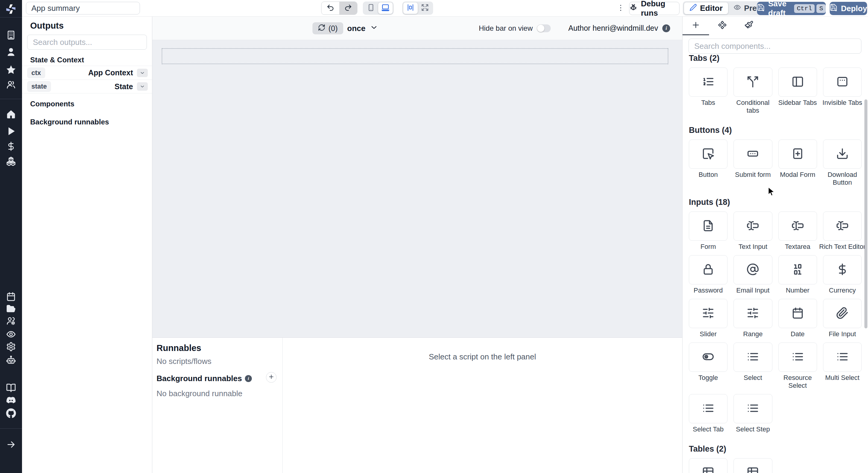 The height and width of the screenshot is (473, 868). I want to click on scrollbar-thumb, so click(866, 214).